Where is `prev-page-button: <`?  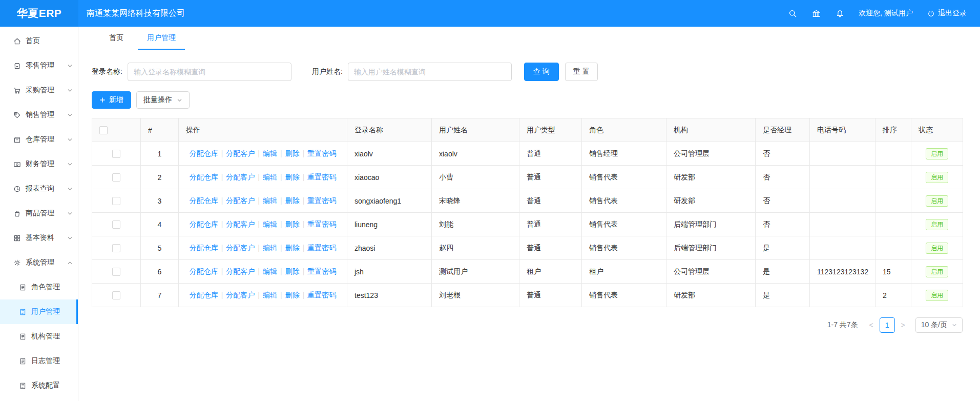
prev-page-button: < is located at coordinates (871, 325).